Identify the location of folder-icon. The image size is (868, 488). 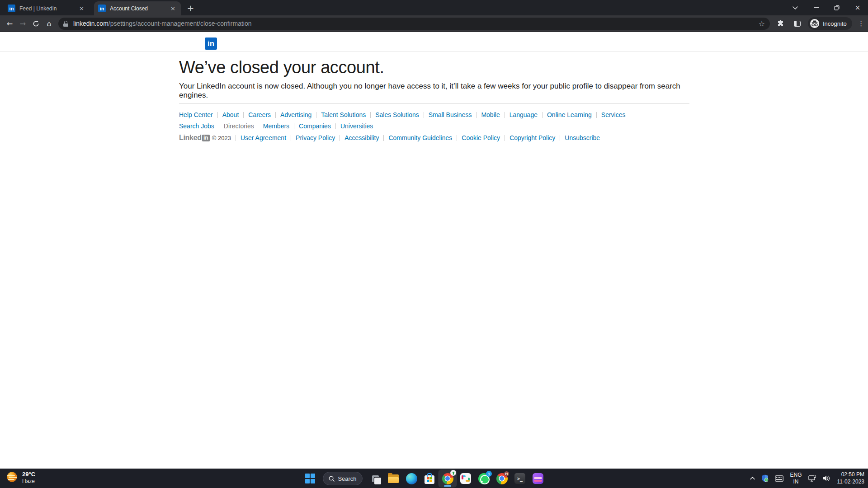
(393, 479).